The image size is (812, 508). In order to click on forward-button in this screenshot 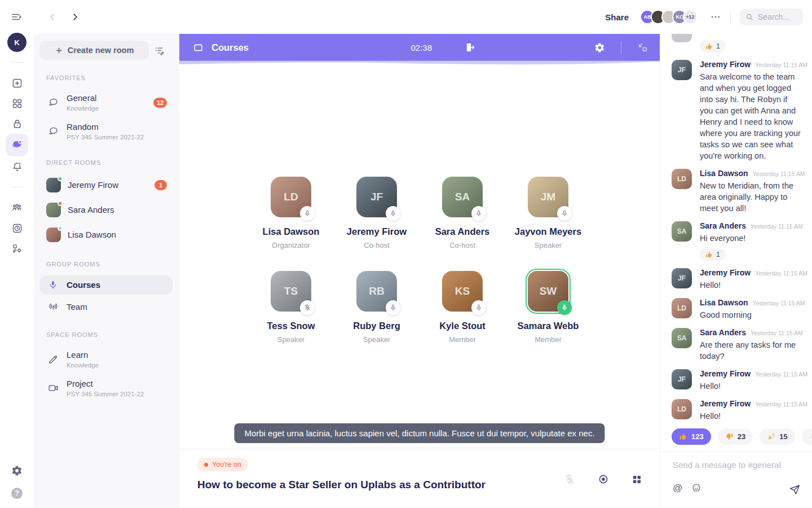, I will do `click(75, 17)`.